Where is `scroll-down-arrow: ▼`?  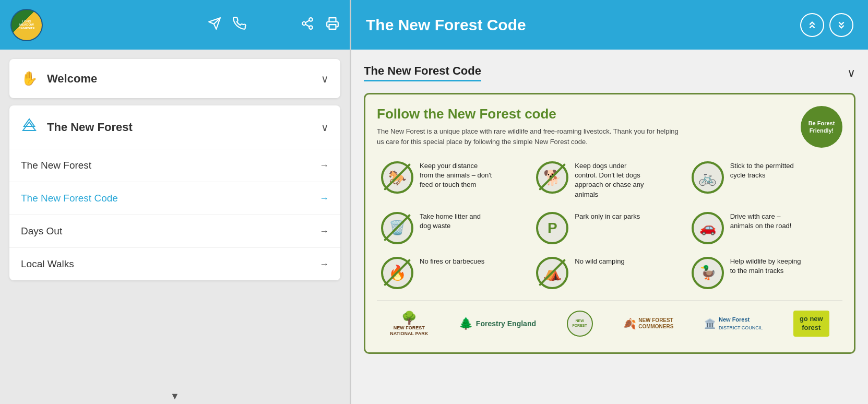 scroll-down-arrow: ▼ is located at coordinates (175, 397).